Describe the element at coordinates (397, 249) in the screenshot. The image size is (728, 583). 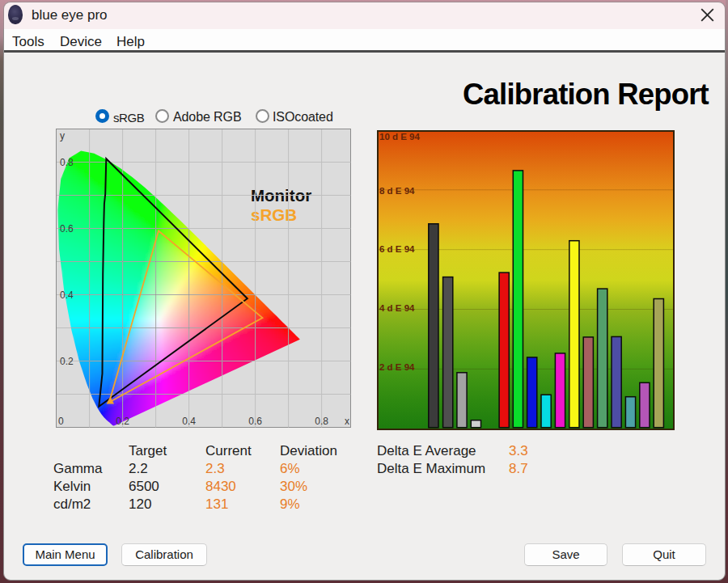
I see `svg-text: 6 d E 94` at that location.